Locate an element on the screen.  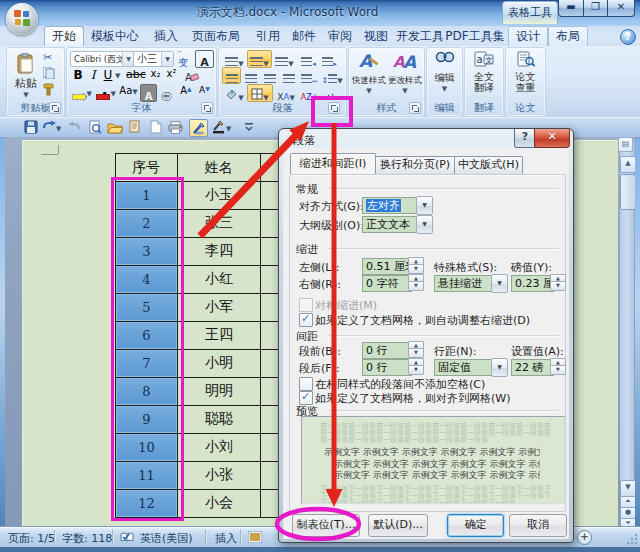
table-cell-name: 王四 is located at coordinates (219, 335).